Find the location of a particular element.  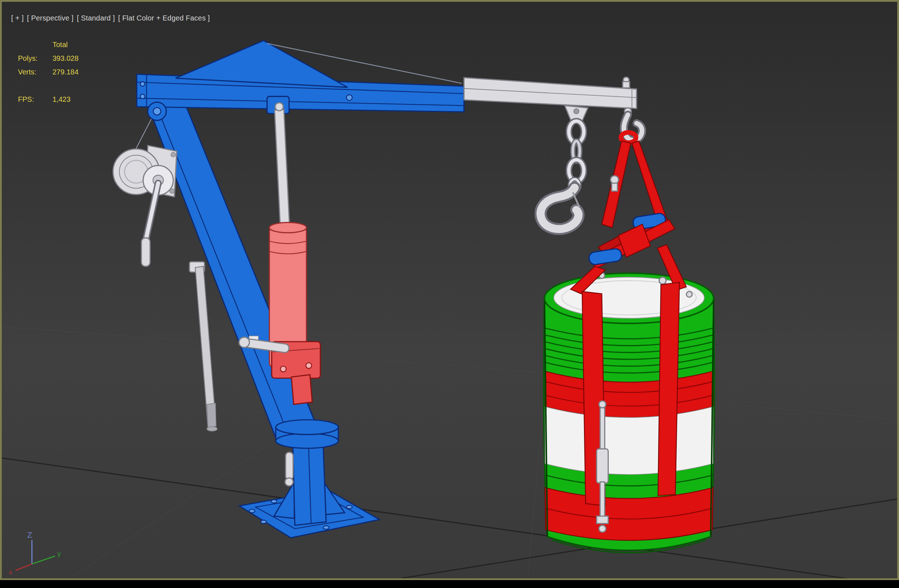

turnbuckle-end is located at coordinates (602, 529).